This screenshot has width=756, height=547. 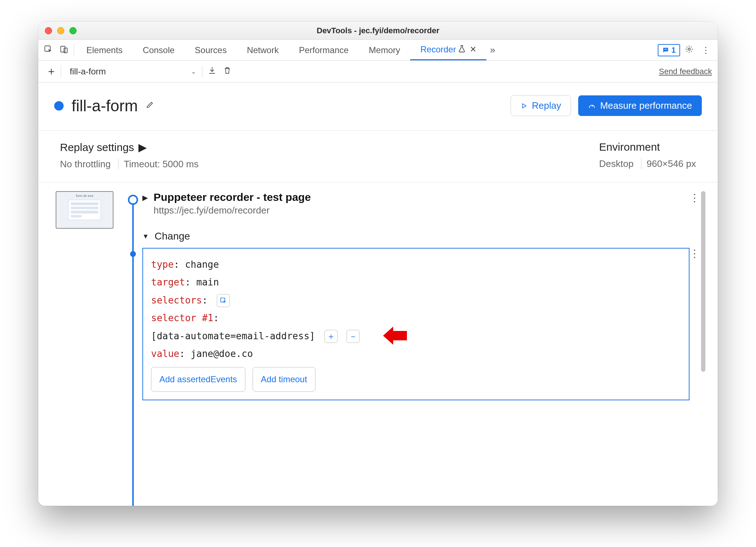 I want to click on replay-button: Replay, so click(x=541, y=105).